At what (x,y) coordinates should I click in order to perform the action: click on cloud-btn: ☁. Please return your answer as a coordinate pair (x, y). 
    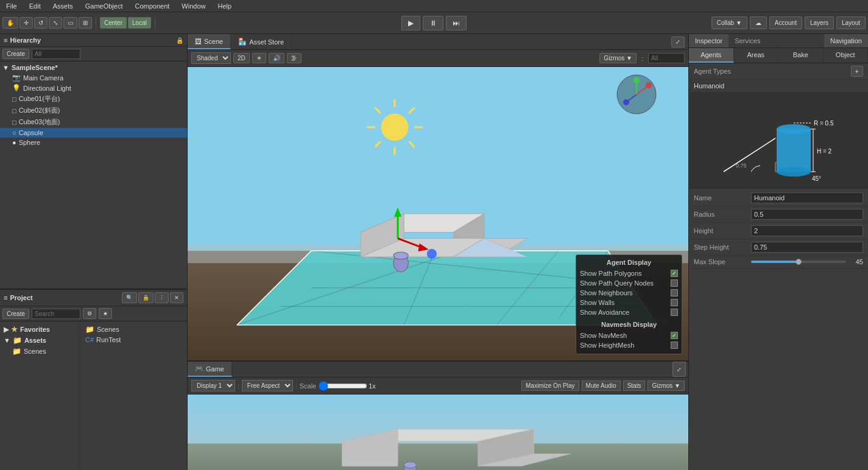
    Looking at the image, I should click on (758, 23).